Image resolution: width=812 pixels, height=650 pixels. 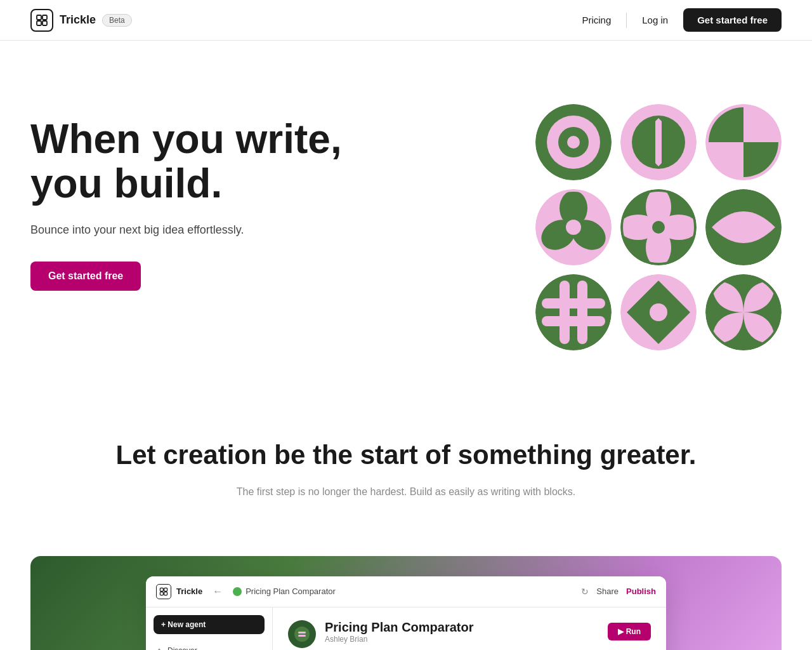 What do you see at coordinates (164, 592) in the screenshot?
I see `app-logo-icon` at bounding box center [164, 592].